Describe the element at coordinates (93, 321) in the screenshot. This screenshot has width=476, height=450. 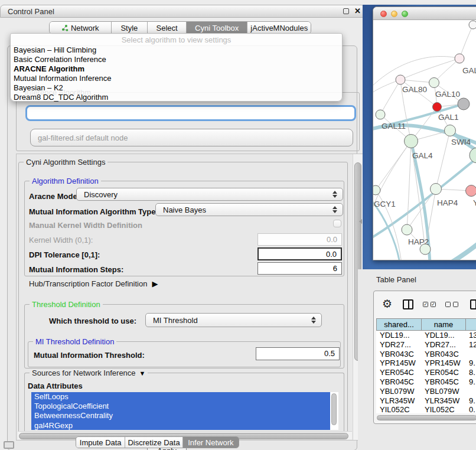
I see `which-threshold-label: Which threshold to use:` at that location.